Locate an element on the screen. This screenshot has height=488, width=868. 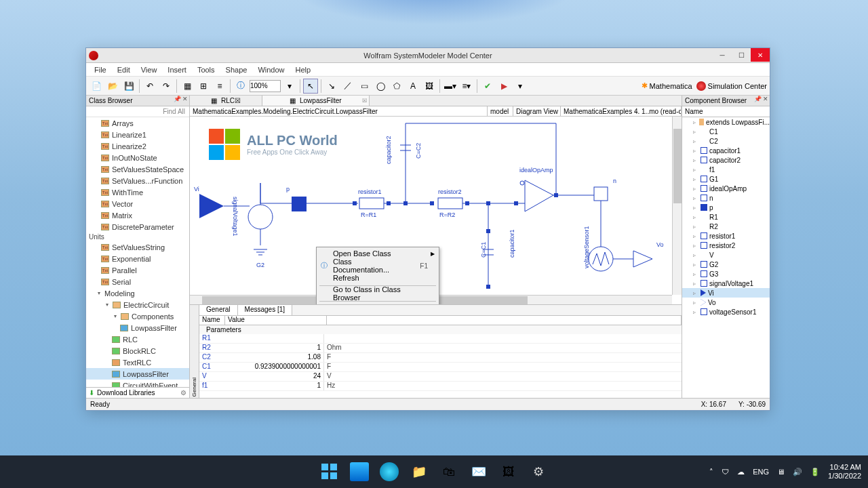
tree-item: RLC is located at coordinates (138, 339).